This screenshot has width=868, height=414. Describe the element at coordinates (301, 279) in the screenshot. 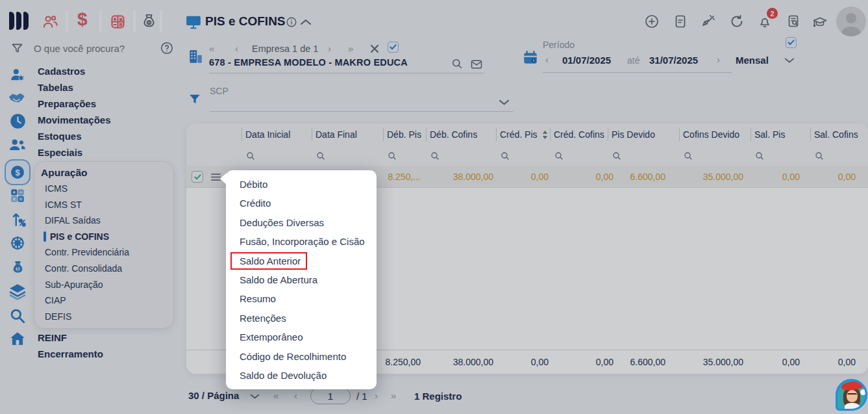

I see `menu-item-saldo-de-abertura: Saldo de Abertura` at that location.